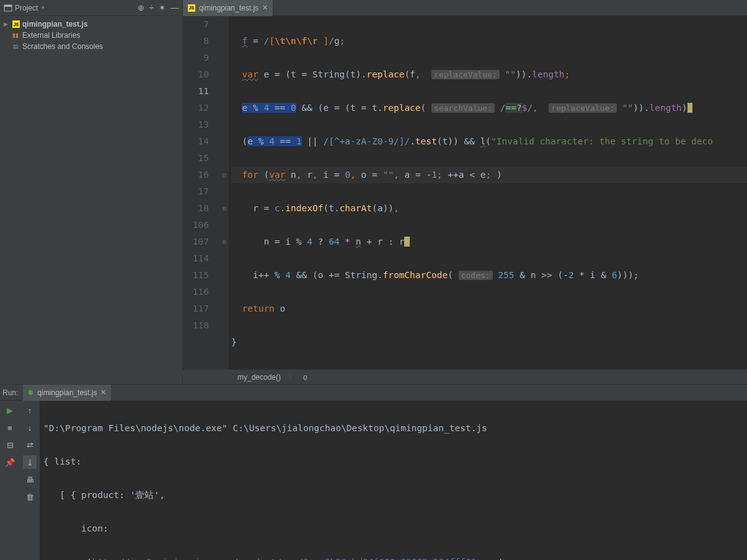 Image resolution: width=747 pixels, height=560 pixels. Describe the element at coordinates (373, 393) in the screenshot. I see `run-header: Run: ⬢ qimingpian_test.js ✕` at that location.